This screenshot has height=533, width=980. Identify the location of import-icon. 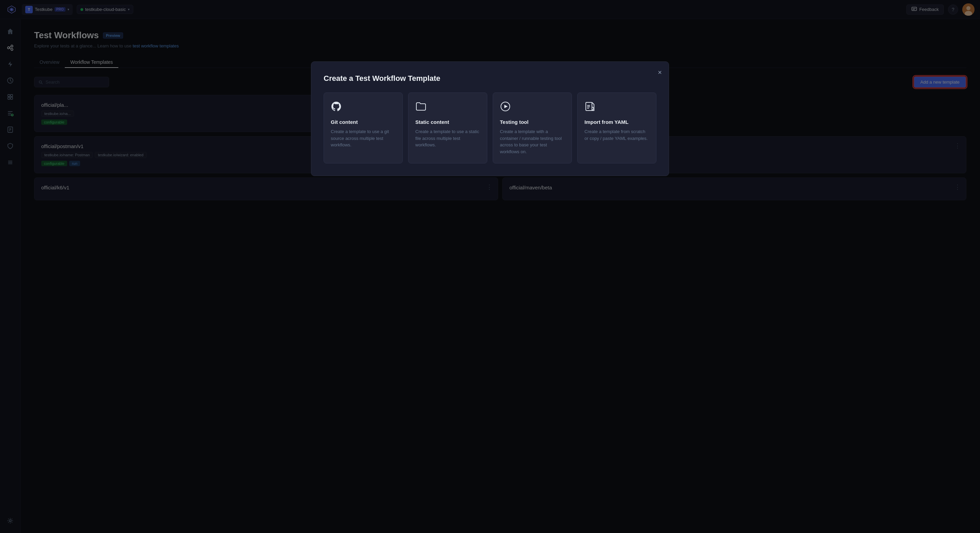
(617, 107).